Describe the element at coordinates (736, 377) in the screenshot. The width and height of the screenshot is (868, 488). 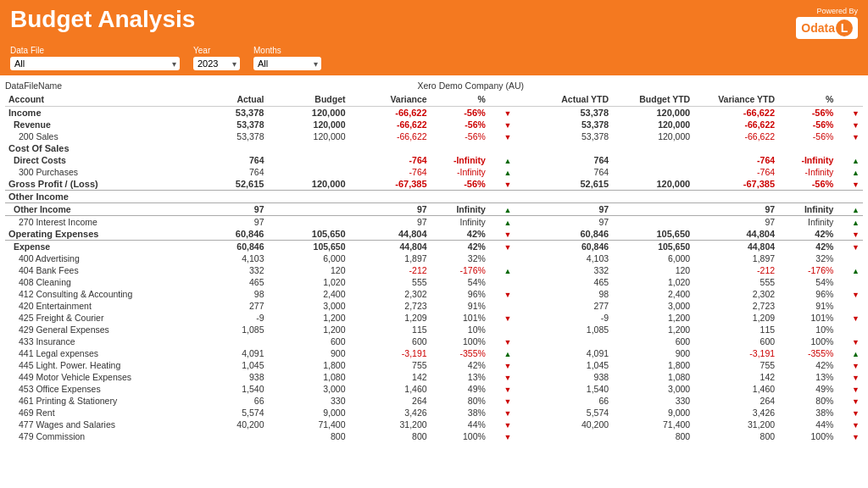
I see `table-cell: 142` at that location.